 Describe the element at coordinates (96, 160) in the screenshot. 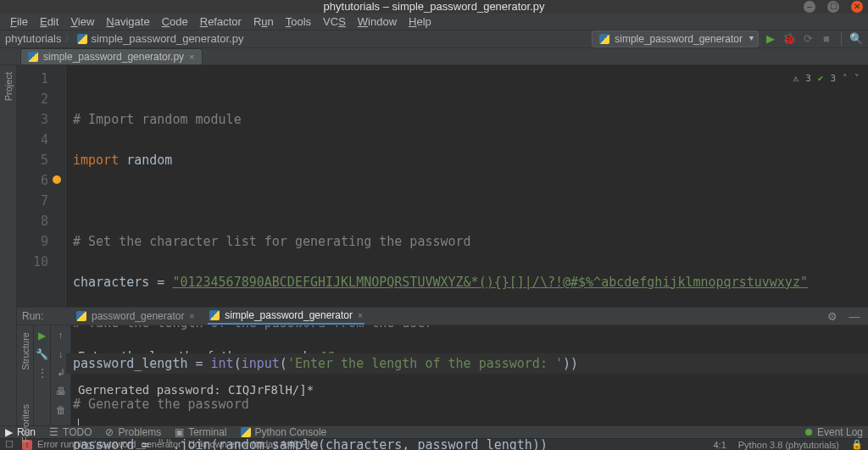

I see `code-keyword: import` at that location.